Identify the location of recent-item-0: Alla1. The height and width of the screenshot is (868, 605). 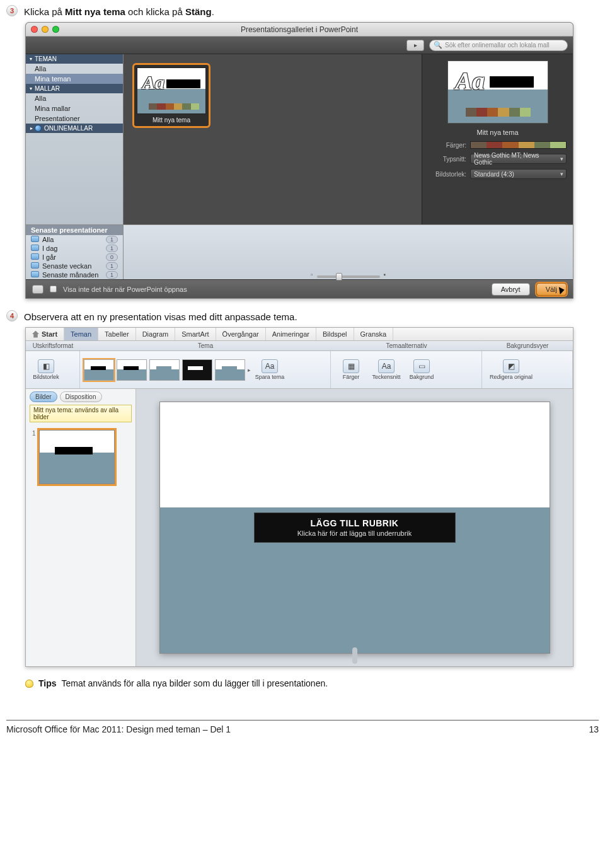
(74, 240).